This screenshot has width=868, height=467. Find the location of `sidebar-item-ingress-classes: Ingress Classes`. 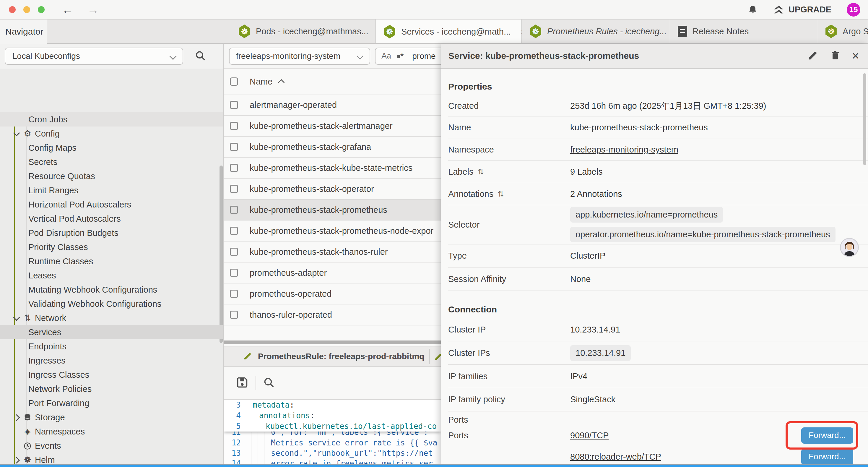

sidebar-item-ingress-classes: Ingress Classes is located at coordinates (112, 375).